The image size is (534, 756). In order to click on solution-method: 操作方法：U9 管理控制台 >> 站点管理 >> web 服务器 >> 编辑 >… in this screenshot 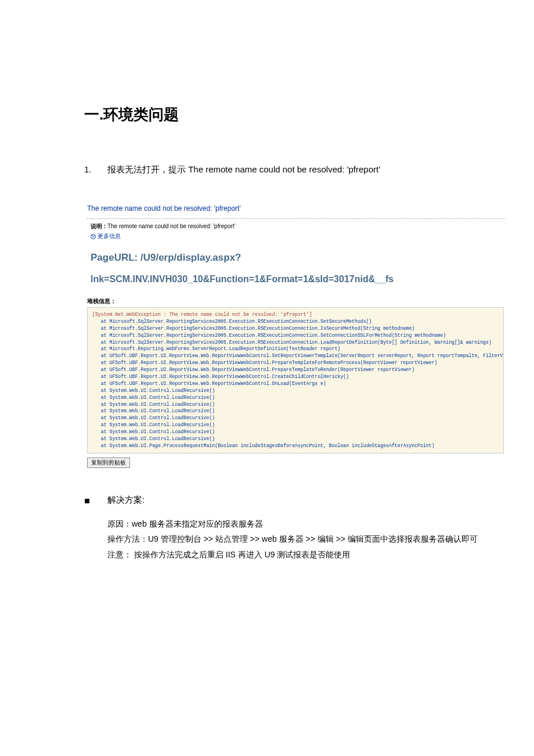, I will do `click(303, 539)`.